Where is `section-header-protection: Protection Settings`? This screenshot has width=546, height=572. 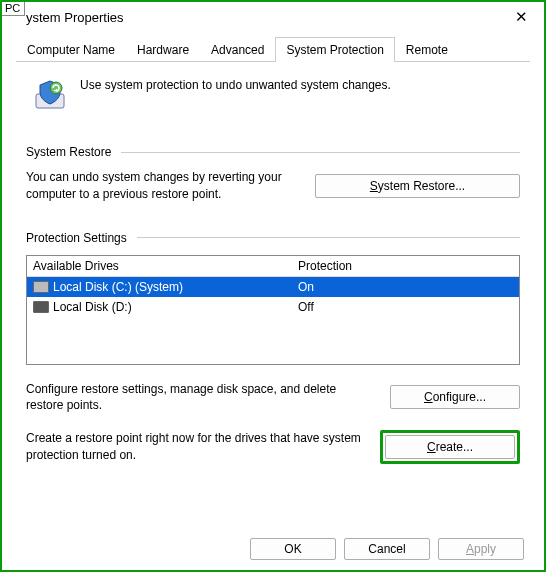 section-header-protection: Protection Settings is located at coordinates (273, 238).